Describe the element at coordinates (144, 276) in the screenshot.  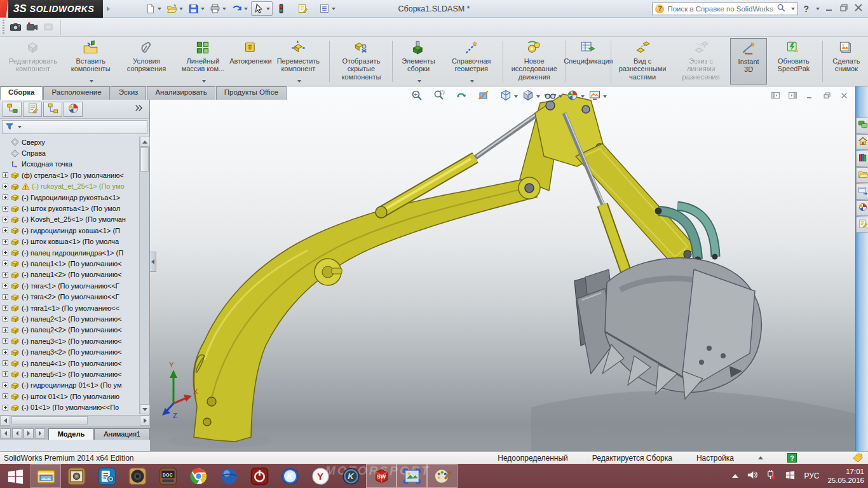
I see `tree-vertical-scrollbar` at that location.